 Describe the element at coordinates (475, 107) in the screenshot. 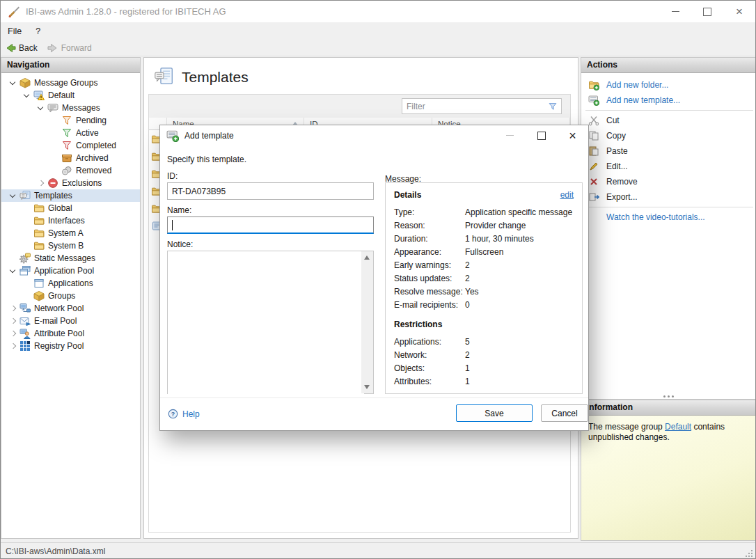

I see `filter-input` at that location.